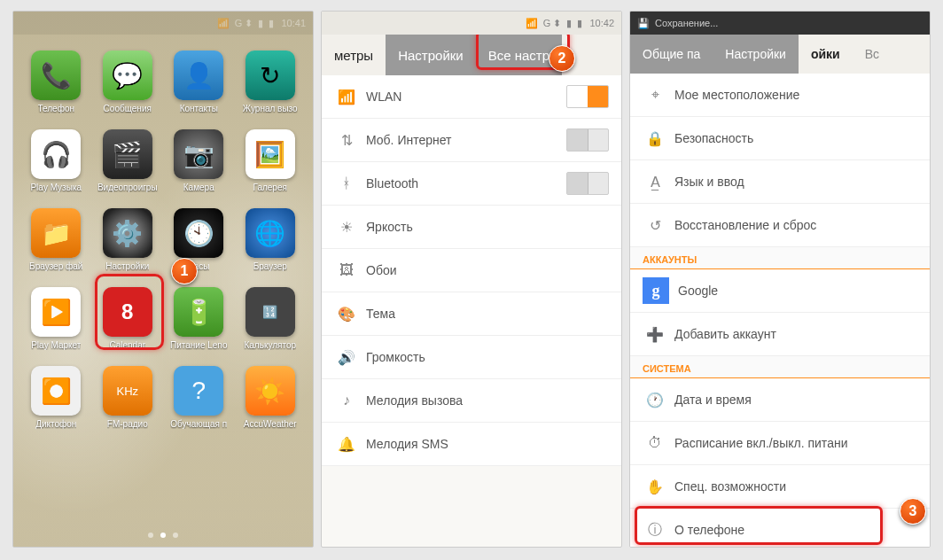 This screenshot has height=560, width=943. What do you see at coordinates (347, 270) in the screenshot?
I see `image-icon: 🖼` at bounding box center [347, 270].